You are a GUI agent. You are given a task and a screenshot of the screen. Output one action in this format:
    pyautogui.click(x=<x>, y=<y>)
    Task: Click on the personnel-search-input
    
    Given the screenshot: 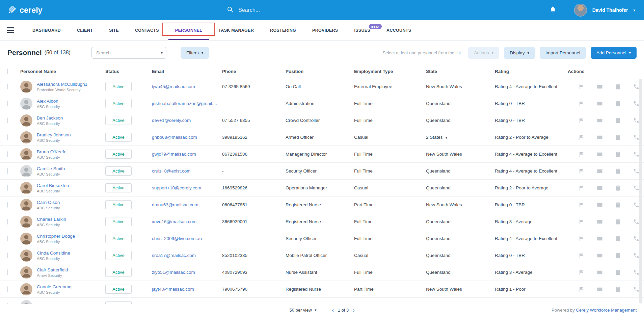 What is the action you would take?
    pyautogui.click(x=129, y=53)
    